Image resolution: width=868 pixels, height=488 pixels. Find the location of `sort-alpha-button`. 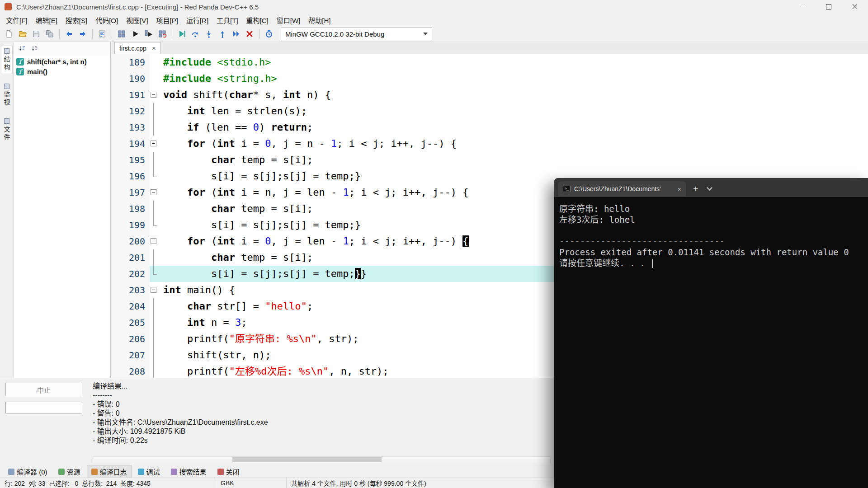

sort-alpha-button is located at coordinates (35, 49).